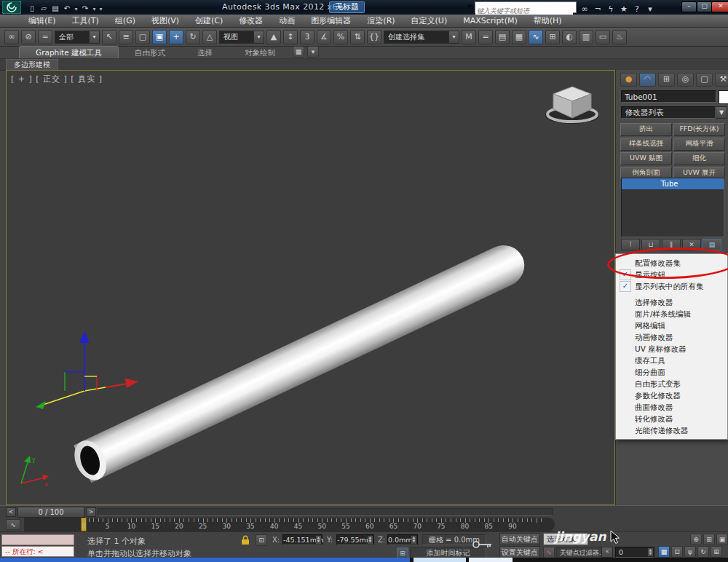 Image resolution: width=728 pixels, height=562 pixels. Describe the element at coordinates (651, 245) in the screenshot. I see `show-end-result-button: ⊔` at that location.